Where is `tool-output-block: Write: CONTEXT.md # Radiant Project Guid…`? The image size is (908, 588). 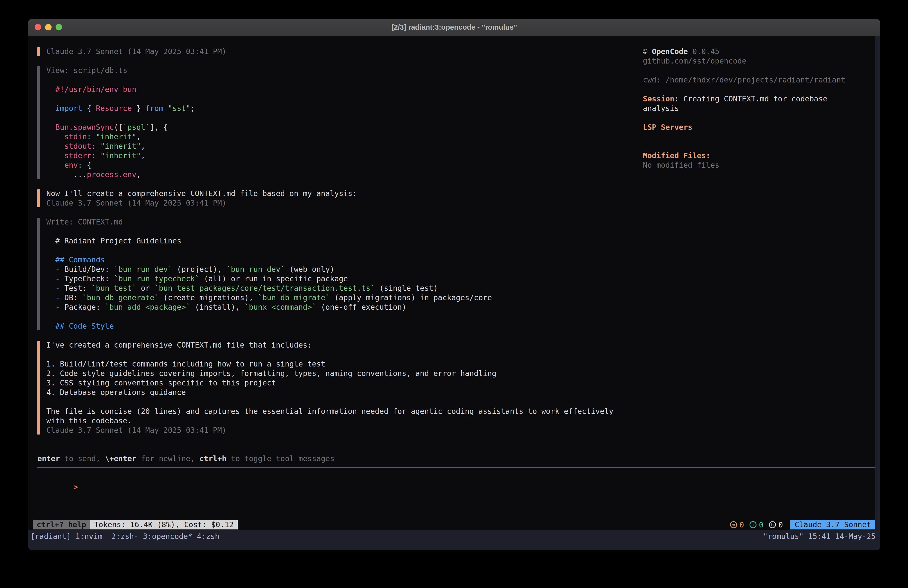
tool-output-block: Write: CONTEXT.md # Radiant Project Guid… is located at coordinates (339, 274).